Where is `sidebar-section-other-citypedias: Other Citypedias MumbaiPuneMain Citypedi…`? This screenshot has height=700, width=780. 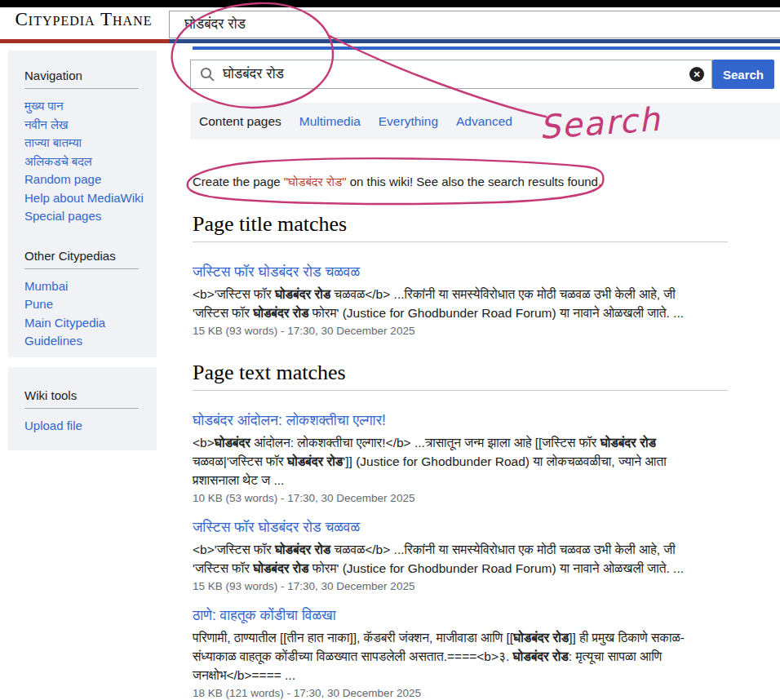 sidebar-section-other-citypedias: Other Citypedias MumbaiPuneMain Citypedi… is located at coordinates (82, 289).